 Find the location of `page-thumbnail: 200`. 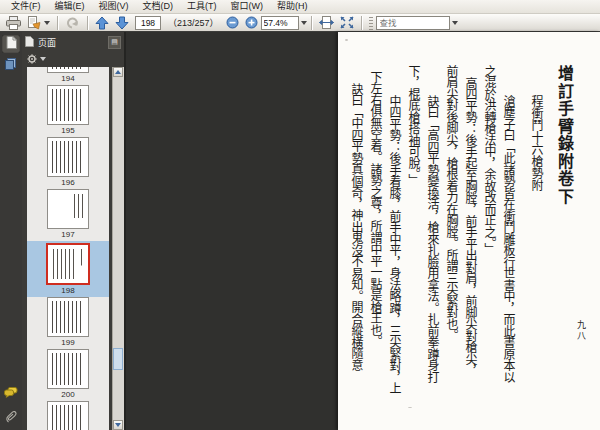

page-thumbnail: 200 is located at coordinates (68, 375).